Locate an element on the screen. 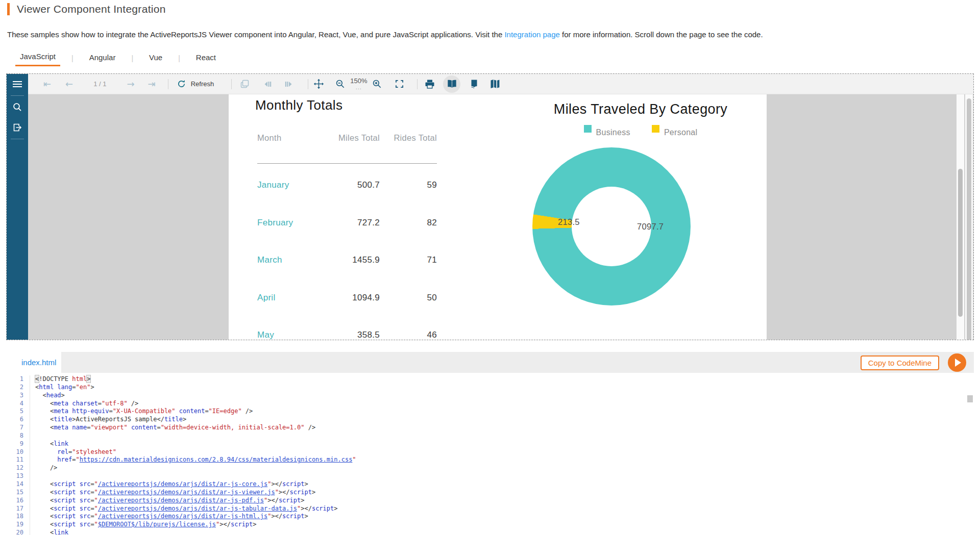  zoom-in-button is located at coordinates (377, 84).